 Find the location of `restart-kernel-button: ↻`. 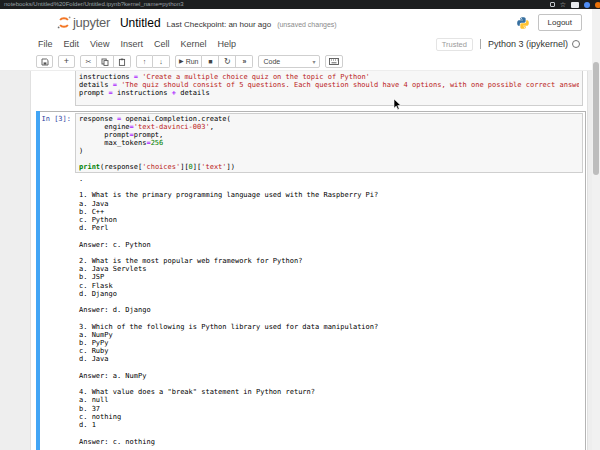

restart-kernel-button: ↻ is located at coordinates (228, 62).